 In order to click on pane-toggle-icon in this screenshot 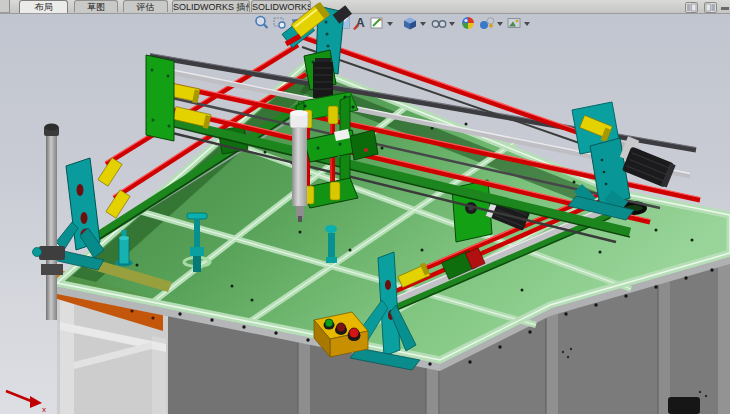, I will do `click(692, 8)`.